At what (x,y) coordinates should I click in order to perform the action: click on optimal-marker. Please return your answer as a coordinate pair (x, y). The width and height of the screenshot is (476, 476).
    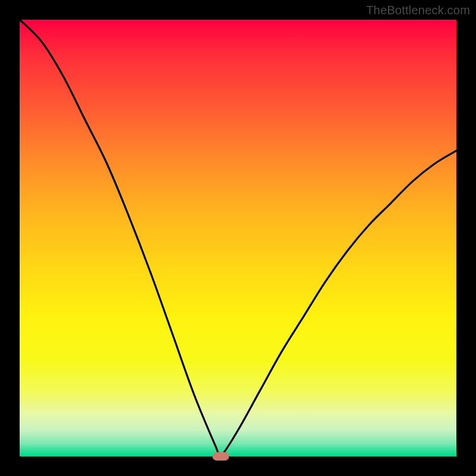
    Looking at the image, I should click on (221, 456).